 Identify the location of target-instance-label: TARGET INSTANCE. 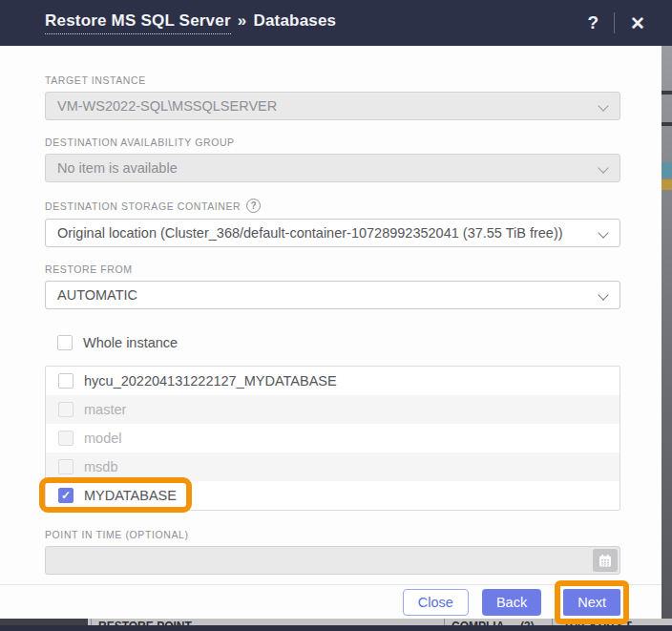
(332, 80).